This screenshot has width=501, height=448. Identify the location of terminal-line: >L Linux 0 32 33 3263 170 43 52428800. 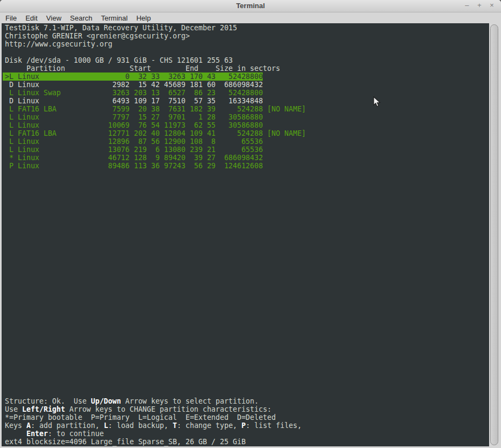
(247, 77).